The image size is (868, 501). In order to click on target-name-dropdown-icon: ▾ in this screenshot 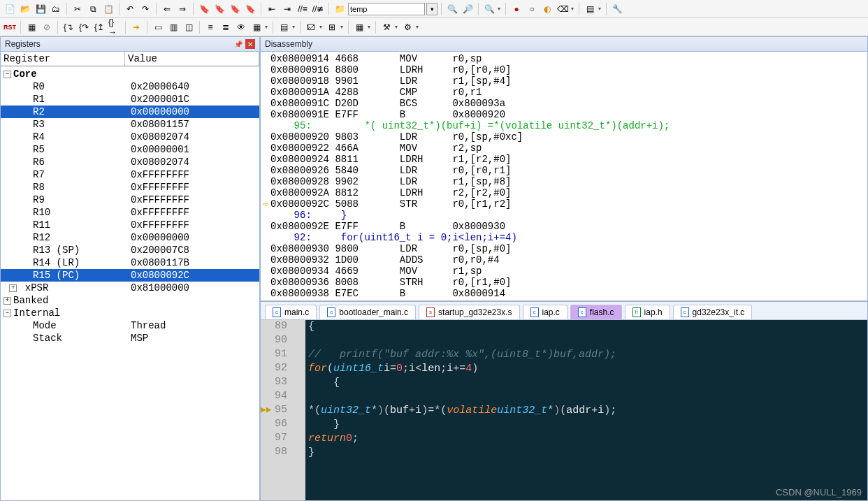, I will do `click(432, 9)`.